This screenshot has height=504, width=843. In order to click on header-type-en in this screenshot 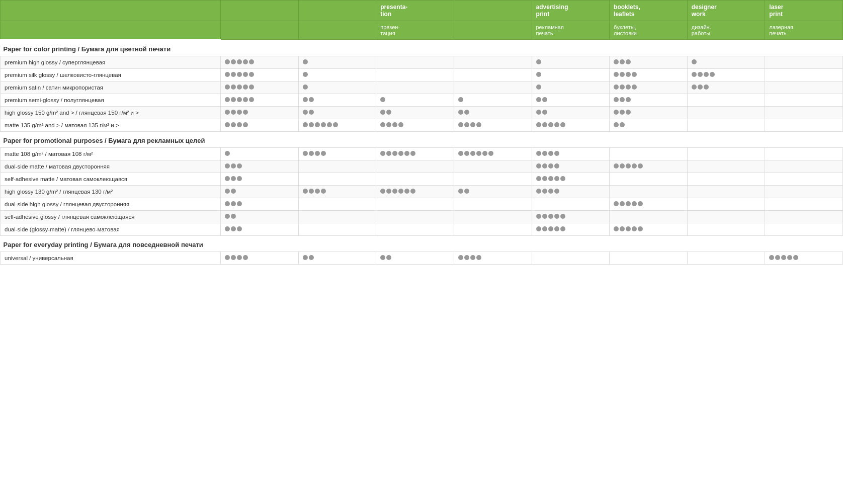, I will do `click(111, 11)`.